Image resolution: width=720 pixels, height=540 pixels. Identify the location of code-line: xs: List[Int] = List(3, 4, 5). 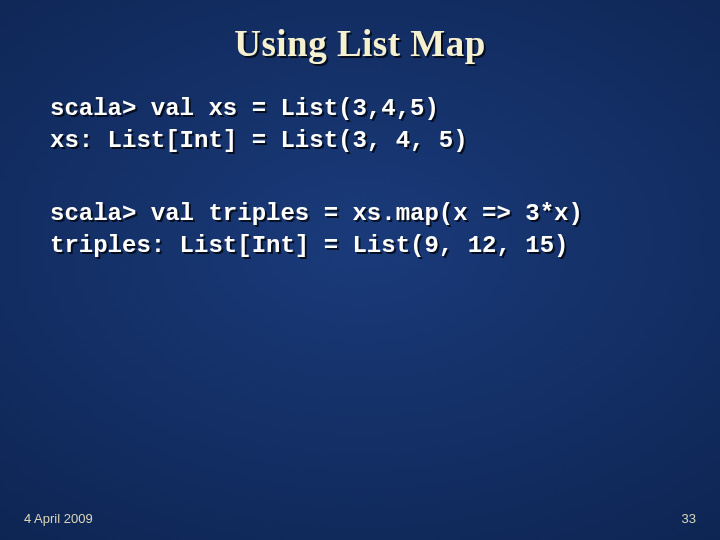
(259, 140).